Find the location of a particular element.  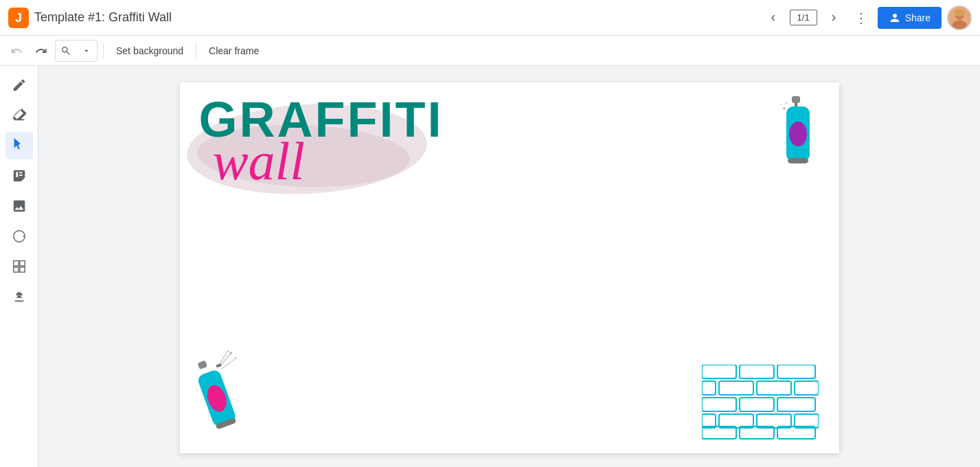

frame-button is located at coordinates (19, 266).